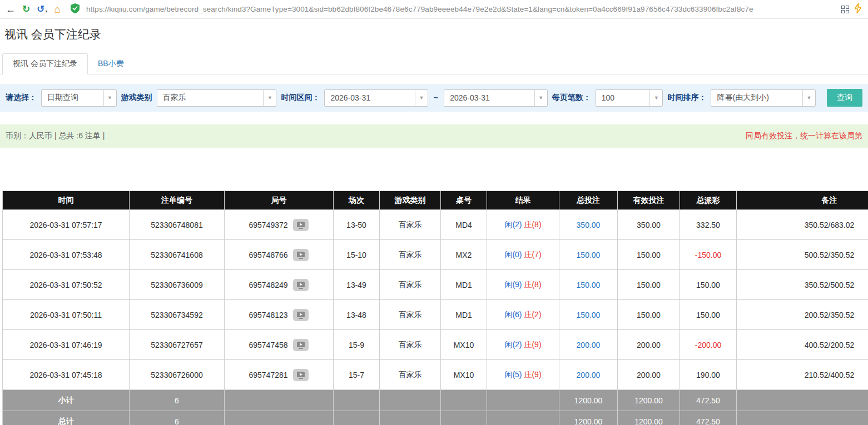 Image resolution: width=868 pixels, height=425 pixels. Describe the element at coordinates (177, 401) in the screenshot. I see `footer-count: 6` at that location.